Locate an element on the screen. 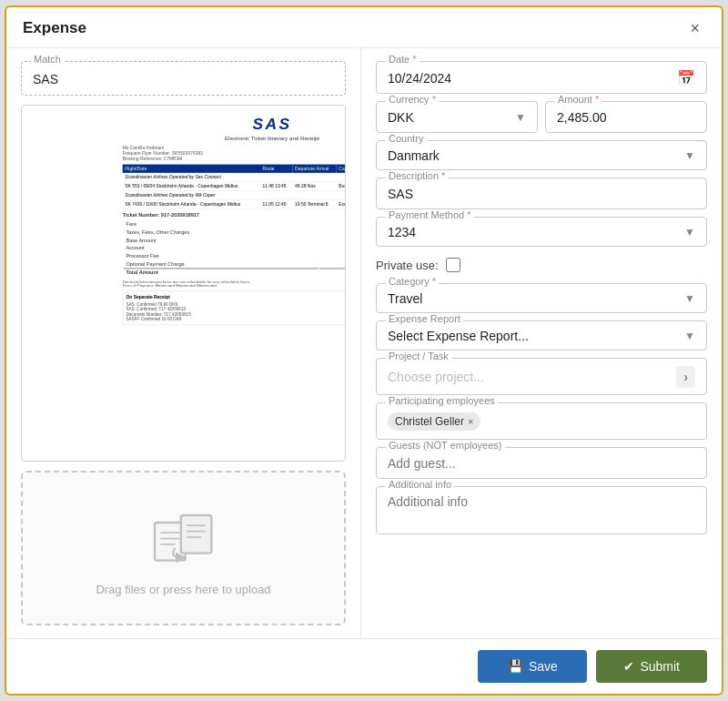 This screenshot has height=701, width=728. project-label: Project / Task is located at coordinates (419, 356).